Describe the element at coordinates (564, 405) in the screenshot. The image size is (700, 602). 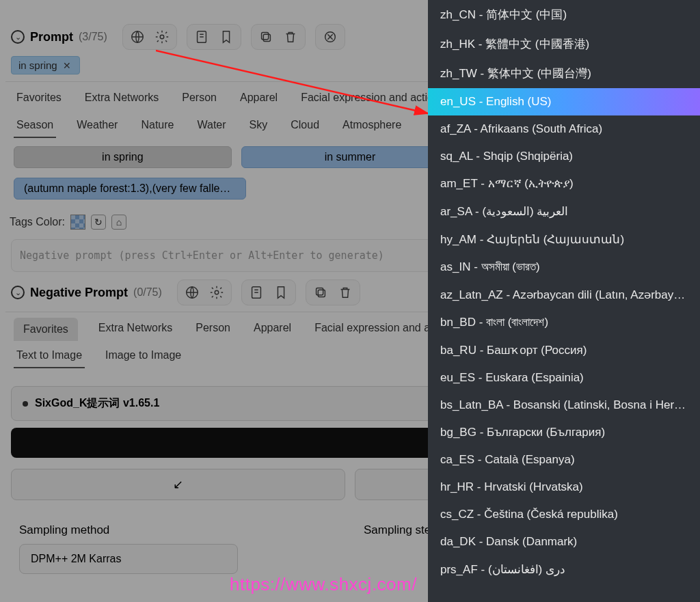
I see `language-option: bs_Latn_BA - Bosanski (Latinski, Bosna i…` at that location.